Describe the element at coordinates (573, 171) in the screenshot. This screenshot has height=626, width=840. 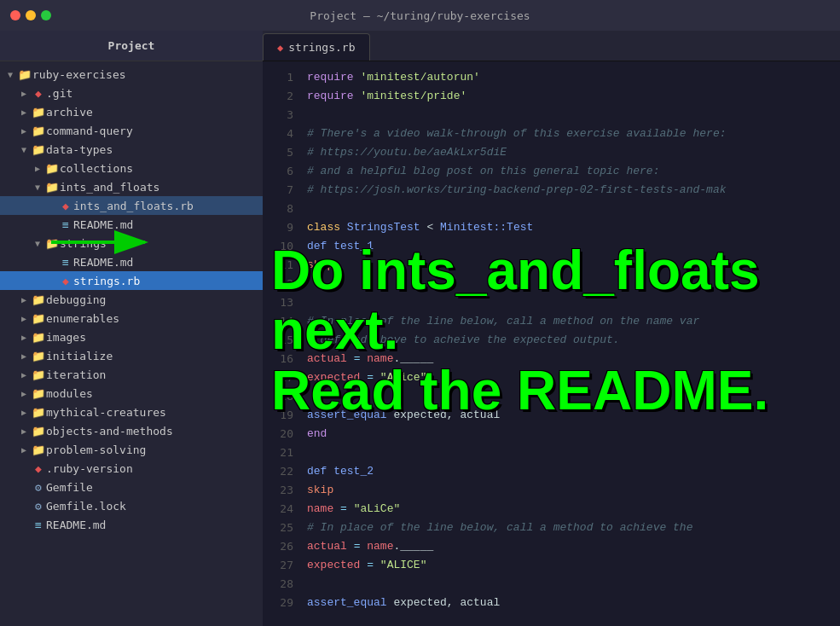
I see `code-line-6: # and a helpful blog post on this genera…` at that location.